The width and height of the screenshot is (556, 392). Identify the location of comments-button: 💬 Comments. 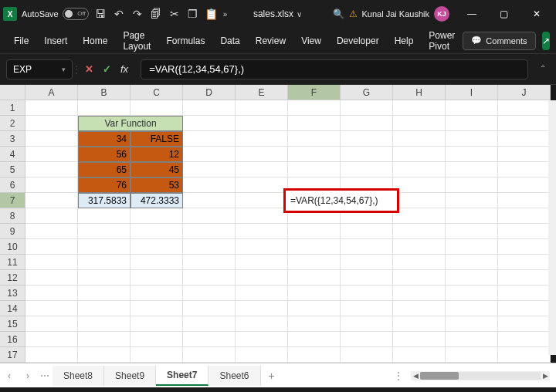
(499, 41).